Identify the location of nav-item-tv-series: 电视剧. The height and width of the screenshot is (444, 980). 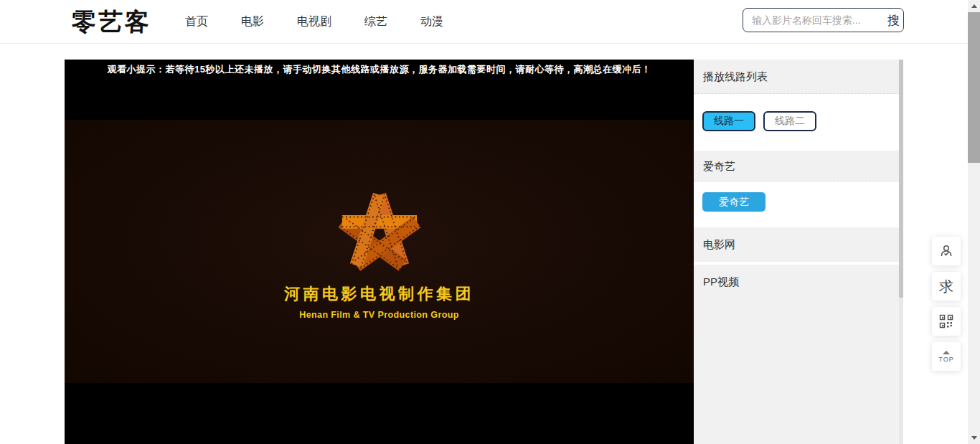
(314, 22).